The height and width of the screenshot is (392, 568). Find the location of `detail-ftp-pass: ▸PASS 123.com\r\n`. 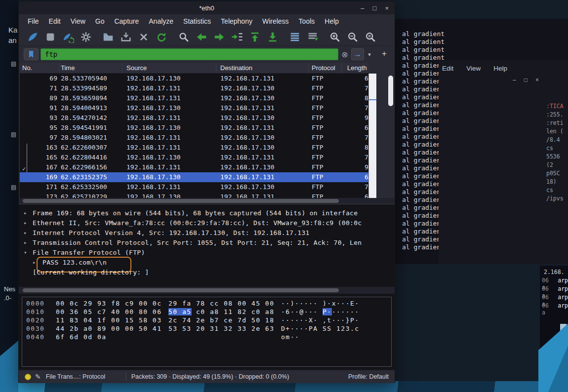

detail-ftp-pass: ▸PASS 123.com\r\n is located at coordinates (206, 263).